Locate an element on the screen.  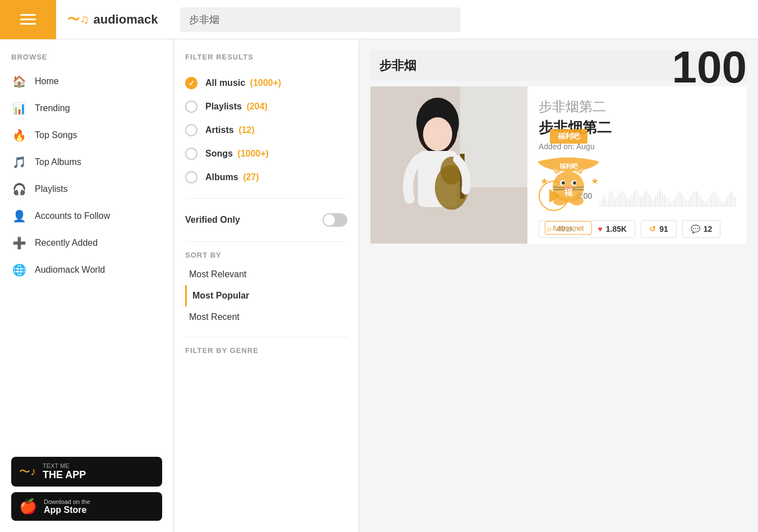
sidebar-item-accounts-to-follow: 👤 Accounts to Follow is located at coordinates (86, 216).